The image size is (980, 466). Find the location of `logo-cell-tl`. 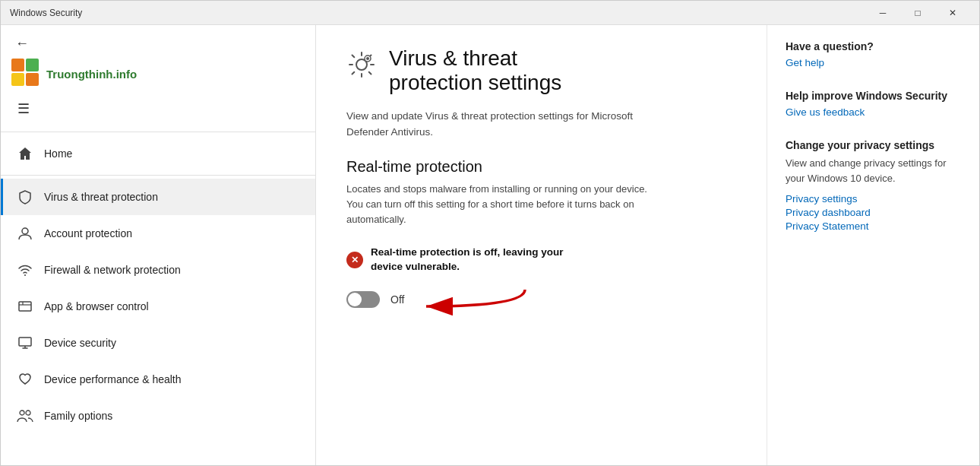

logo-cell-tl is located at coordinates (18, 65).